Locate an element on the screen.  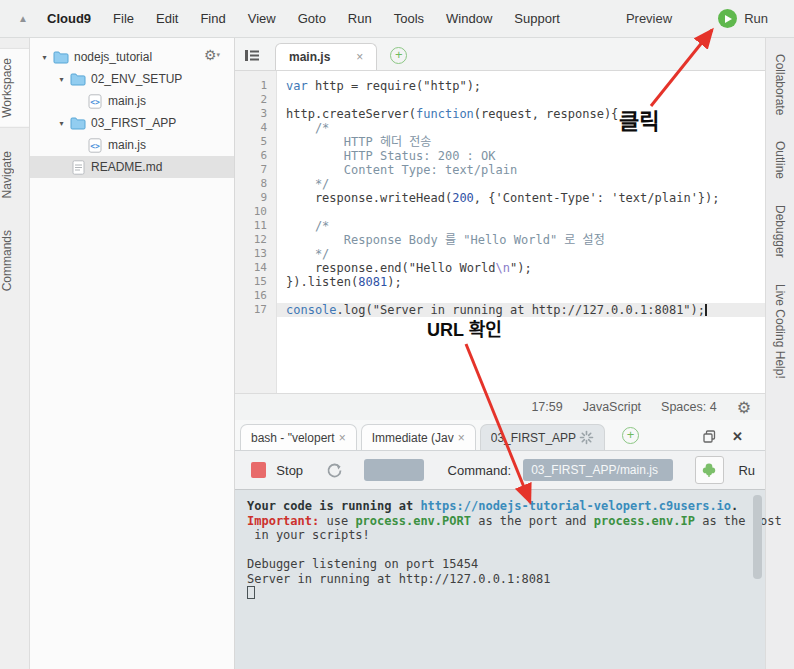
console-toolbar: Stop Command: 03_FIRST_APP/main.js Ru is located at coordinates (500, 470).